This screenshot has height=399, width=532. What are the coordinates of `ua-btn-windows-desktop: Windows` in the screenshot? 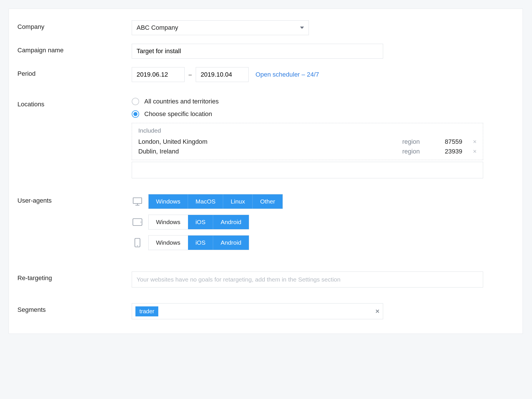 It's located at (168, 202).